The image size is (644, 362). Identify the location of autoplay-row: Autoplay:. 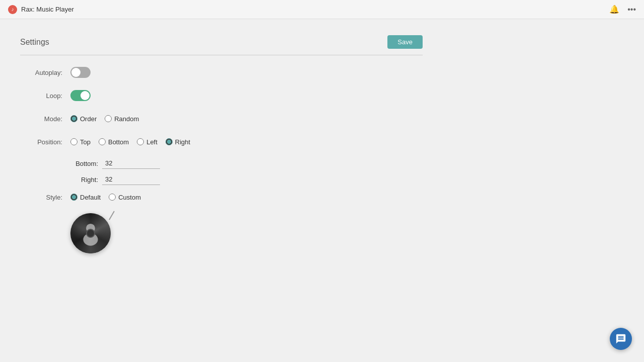
(221, 72).